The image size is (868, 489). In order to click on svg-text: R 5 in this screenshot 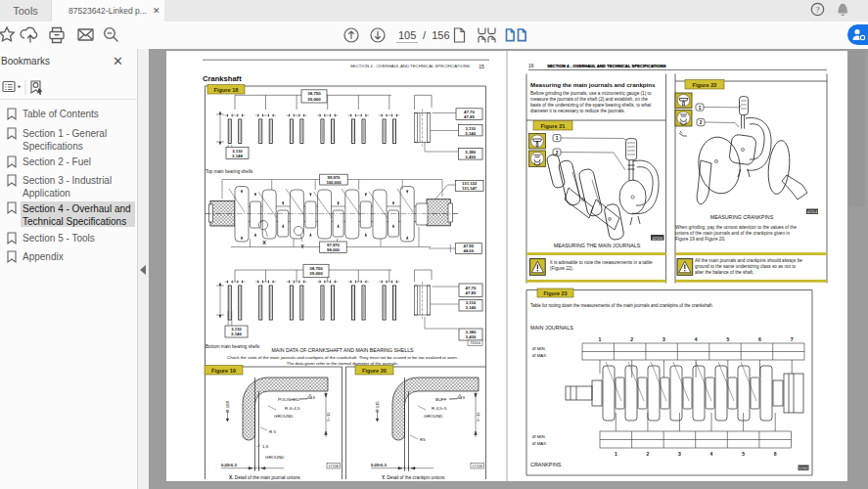, I will do `click(272, 432)`.